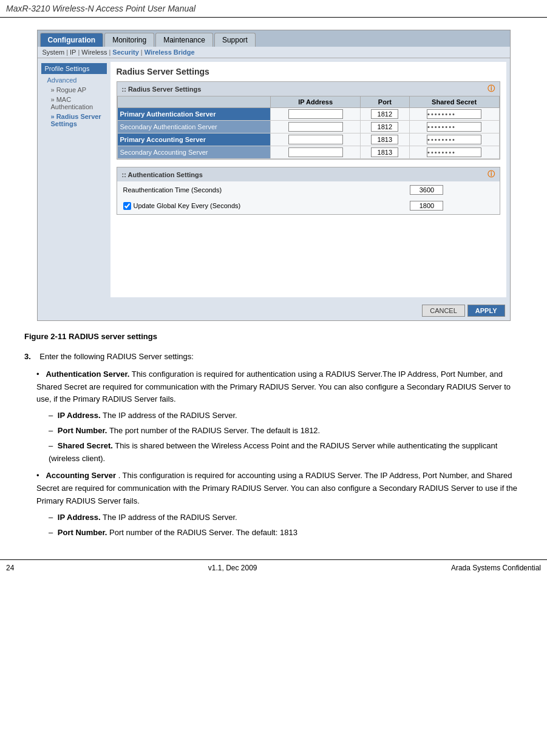 The image size is (547, 756). Describe the element at coordinates (10, 568) in the screenshot. I see `footer-page-num: 24` at that location.